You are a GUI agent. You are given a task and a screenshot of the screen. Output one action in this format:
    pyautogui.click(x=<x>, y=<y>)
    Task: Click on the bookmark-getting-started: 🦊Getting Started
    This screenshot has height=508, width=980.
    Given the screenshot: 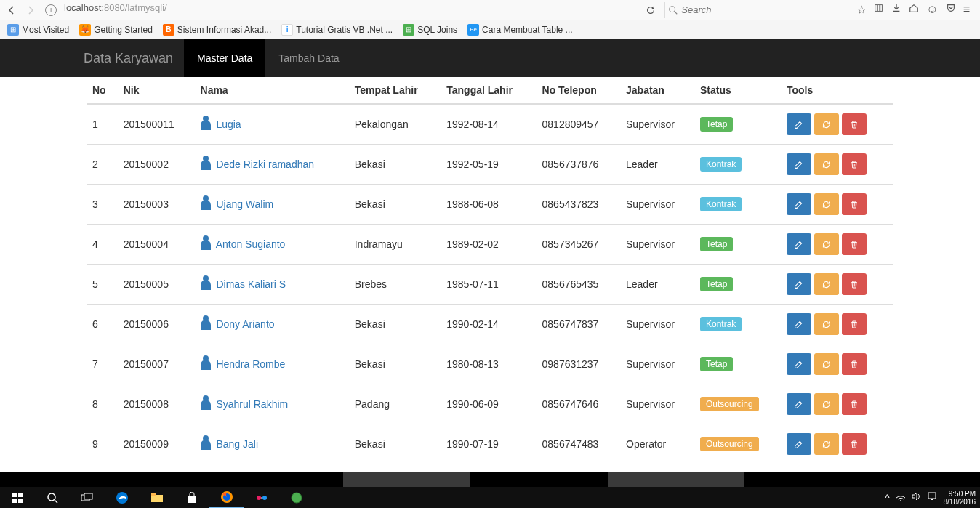 What is the action you would take?
    pyautogui.click(x=116, y=30)
    